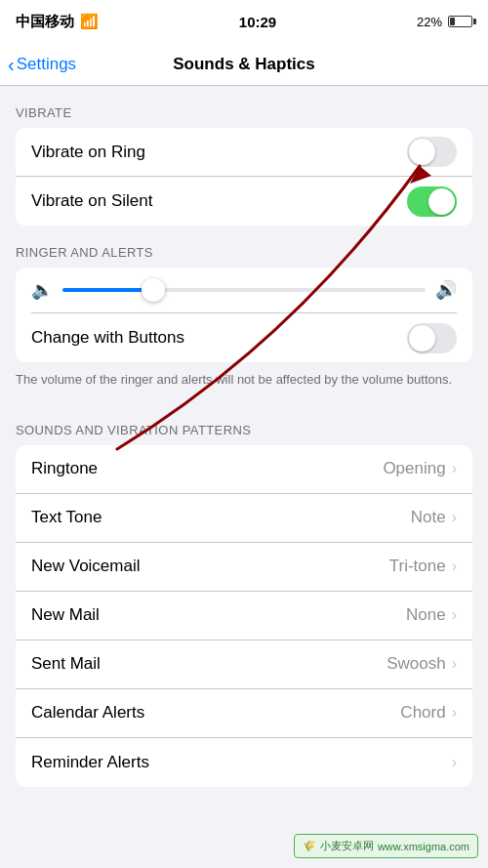 The width and height of the screenshot is (488, 868). Describe the element at coordinates (431, 201) in the screenshot. I see `vibrate-on-silent-toggle` at that location.